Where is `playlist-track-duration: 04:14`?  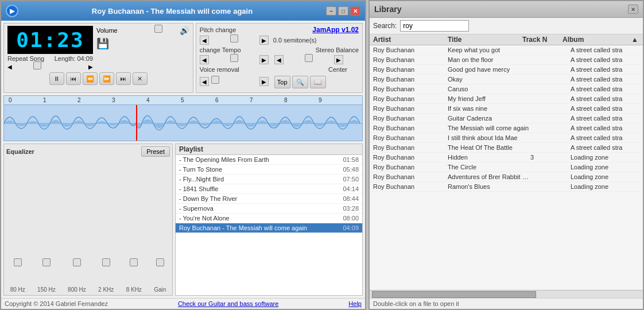
playlist-track-duration: 04:14 is located at coordinates (351, 189).